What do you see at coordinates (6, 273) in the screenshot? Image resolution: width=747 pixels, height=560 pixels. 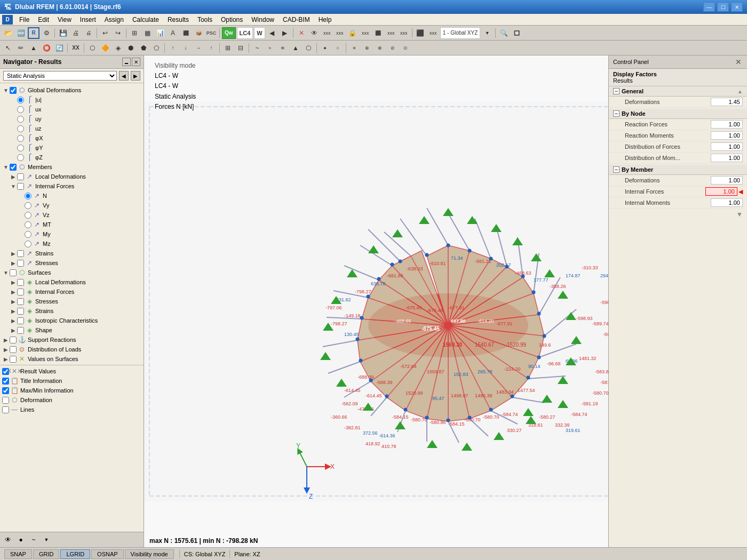 I see `expand-surfaces: ▼` at bounding box center [6, 273].